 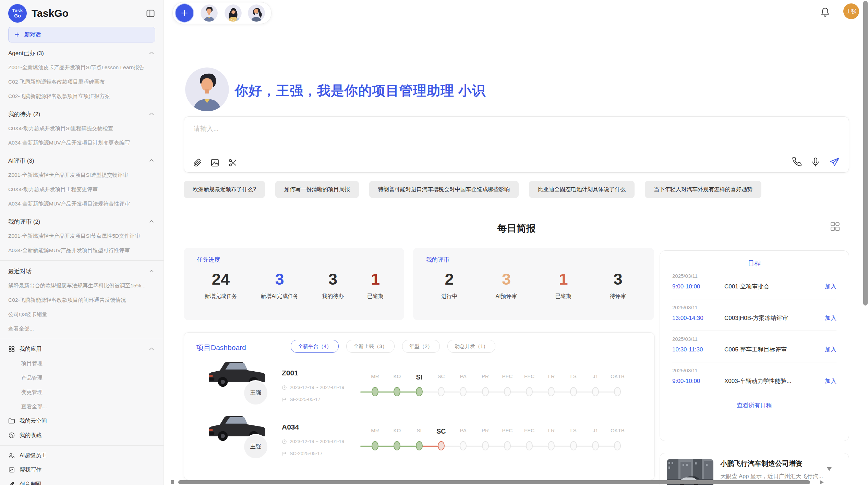 What do you see at coordinates (851, 11) in the screenshot?
I see `user-avatar: 王强` at bounding box center [851, 11].